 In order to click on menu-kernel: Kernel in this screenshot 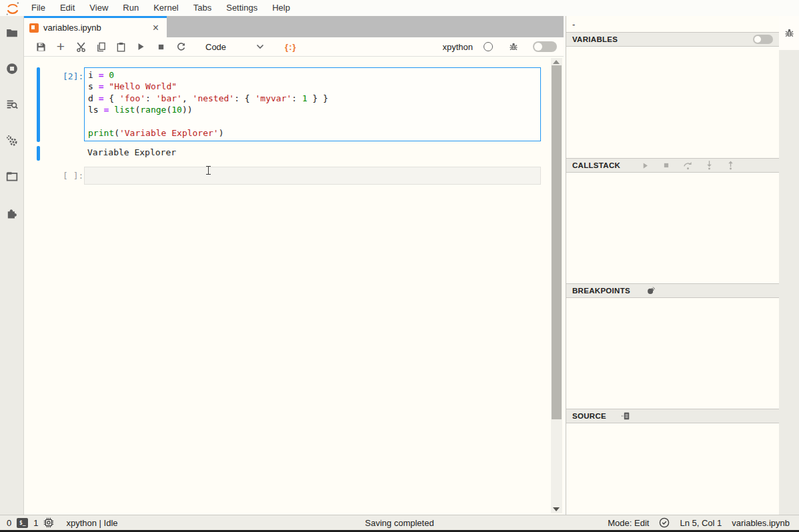, I will do `click(166, 8)`.